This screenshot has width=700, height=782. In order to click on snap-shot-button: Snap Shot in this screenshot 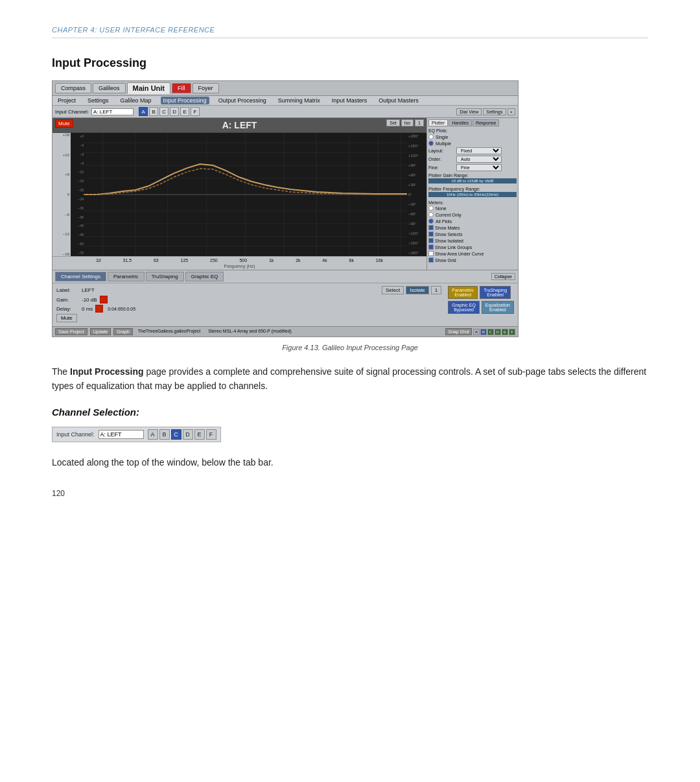, I will do `click(459, 332)`.